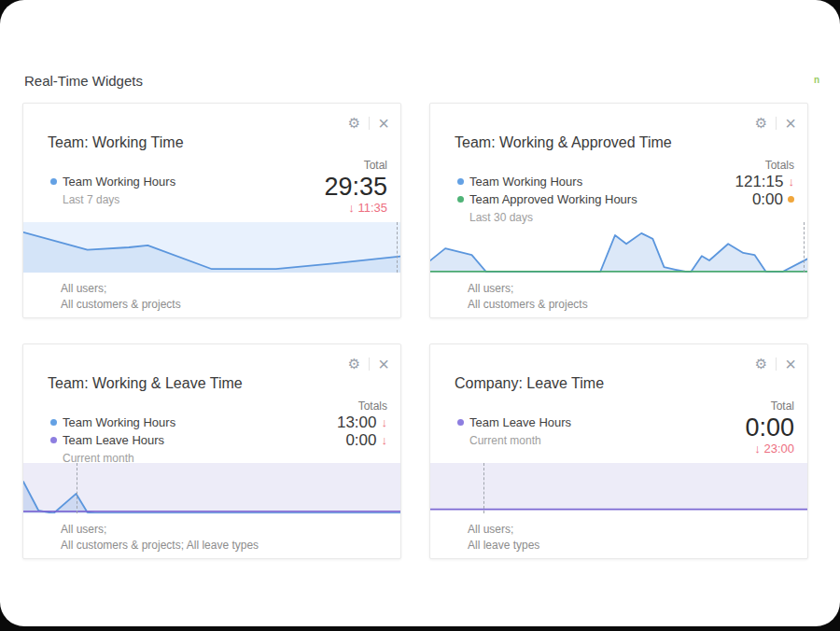 The height and width of the screenshot is (631, 840). I want to click on widget-filters: All users; All customers & projects; All…, so click(160, 538).